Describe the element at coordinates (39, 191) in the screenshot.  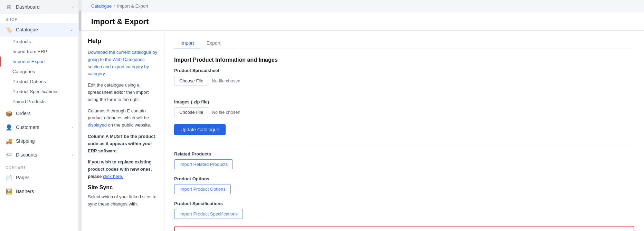
I see `sidebar-item-banners: 🖼️ Banners` at that location.